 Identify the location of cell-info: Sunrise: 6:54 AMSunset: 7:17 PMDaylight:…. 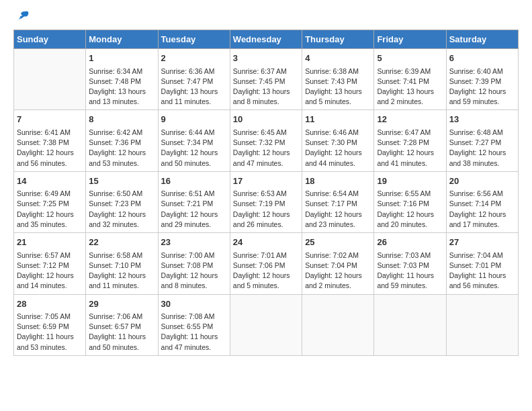
(338, 210).